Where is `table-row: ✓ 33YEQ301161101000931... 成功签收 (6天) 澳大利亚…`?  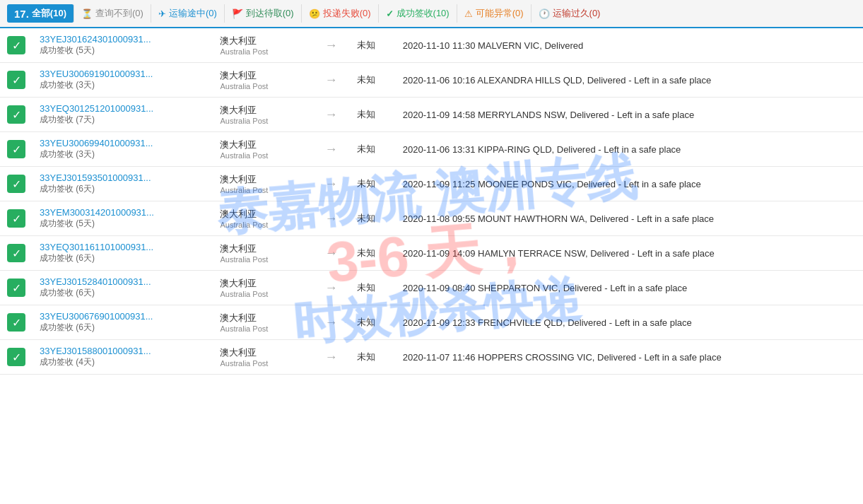
table-row: ✓ 33YEQ301161101000931... 成功签收 (6天) 澳大利亚… is located at coordinates (431, 253).